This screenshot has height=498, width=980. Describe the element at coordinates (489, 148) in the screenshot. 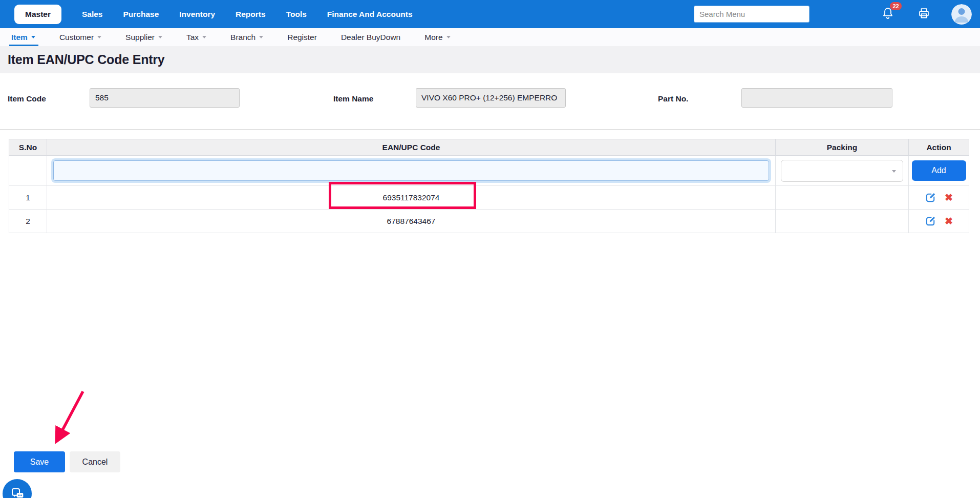

I see `table-header-row: S.No EAN/UPC Code Packing Action` at that location.